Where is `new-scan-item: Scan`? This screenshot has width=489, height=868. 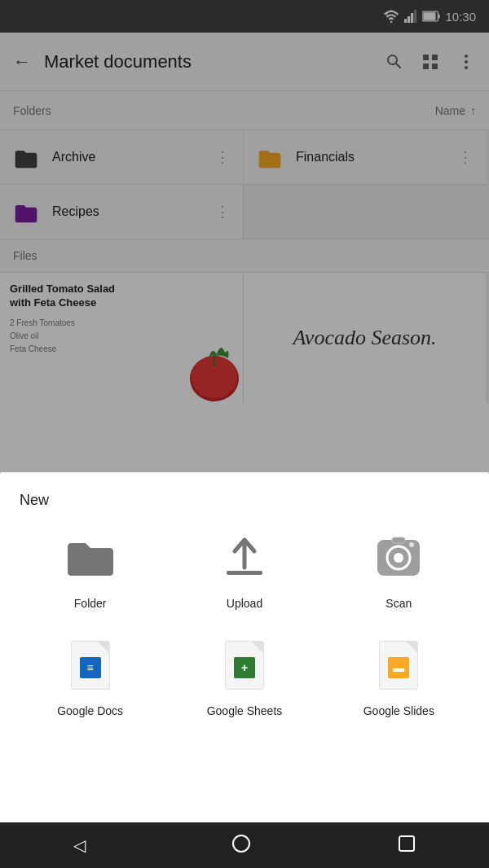
new-scan-item: Scan is located at coordinates (399, 569).